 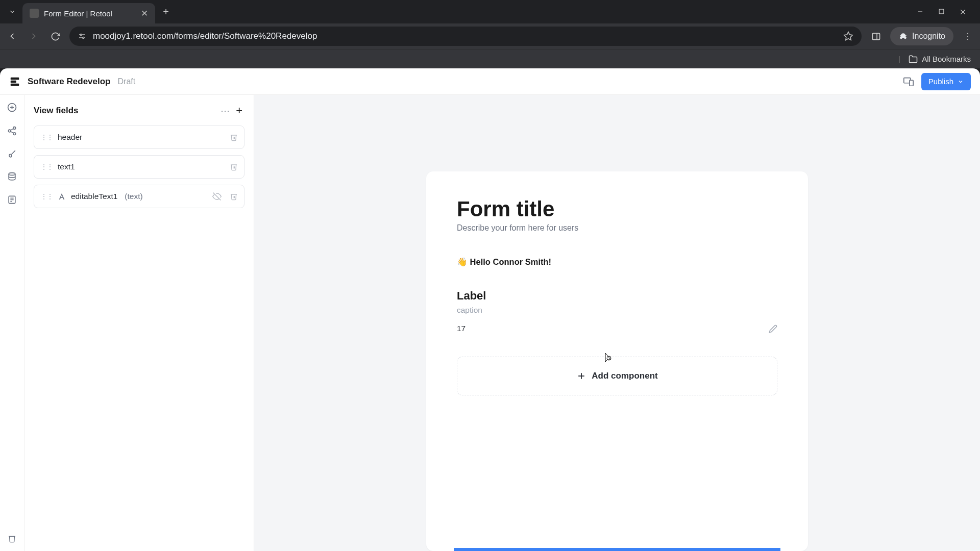 I want to click on new-tab-button: +, so click(x=166, y=12).